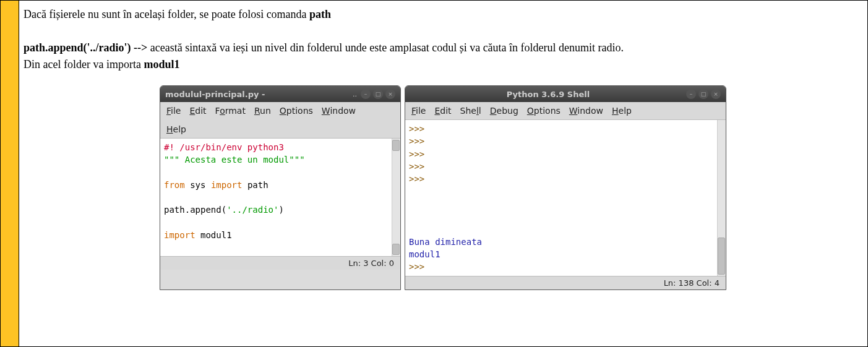  I want to click on code-string: '../radio', so click(252, 210).